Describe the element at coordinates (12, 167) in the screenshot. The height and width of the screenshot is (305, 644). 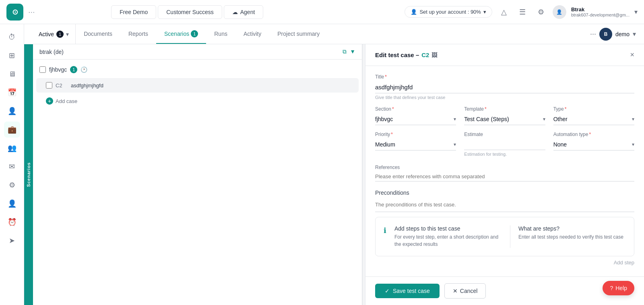
I see `sidebar-mail-icon: ✉` at that location.